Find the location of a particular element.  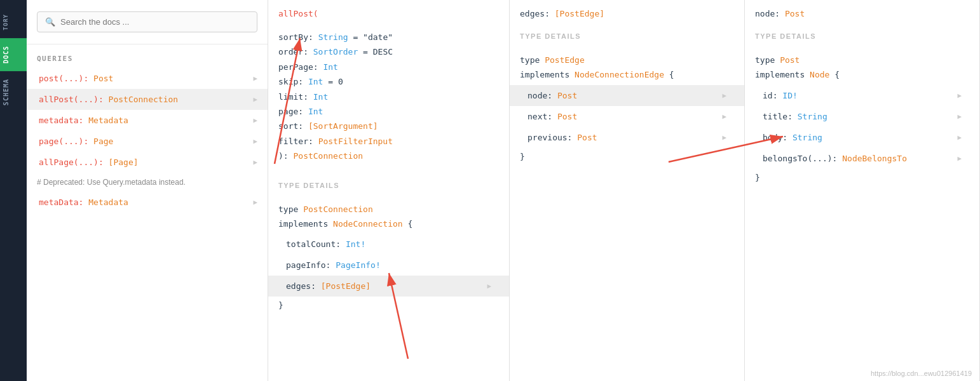

query-name-metadata: metadata: Metadata is located at coordinates (84, 121).